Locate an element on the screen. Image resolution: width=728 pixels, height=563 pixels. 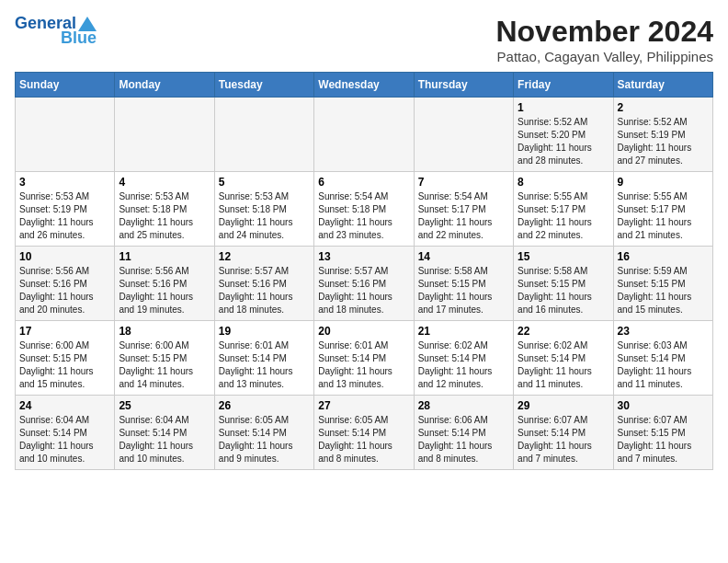
week-row-1: 3Sunrise: 5:53 AM Sunset: 5:19 PM Daylig… is located at coordinates (364, 210).